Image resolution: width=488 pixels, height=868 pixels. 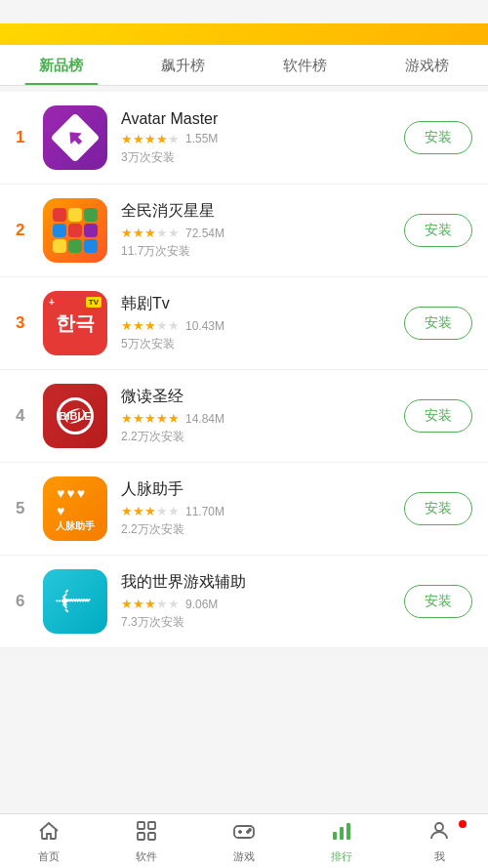 What do you see at coordinates (463, 824) in the screenshot?
I see `nav-badge` at bounding box center [463, 824].